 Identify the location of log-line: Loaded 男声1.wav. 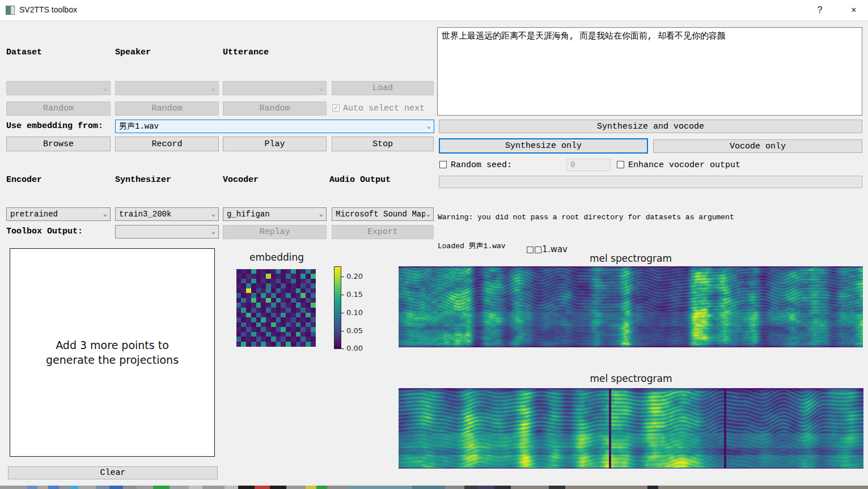
(652, 246).